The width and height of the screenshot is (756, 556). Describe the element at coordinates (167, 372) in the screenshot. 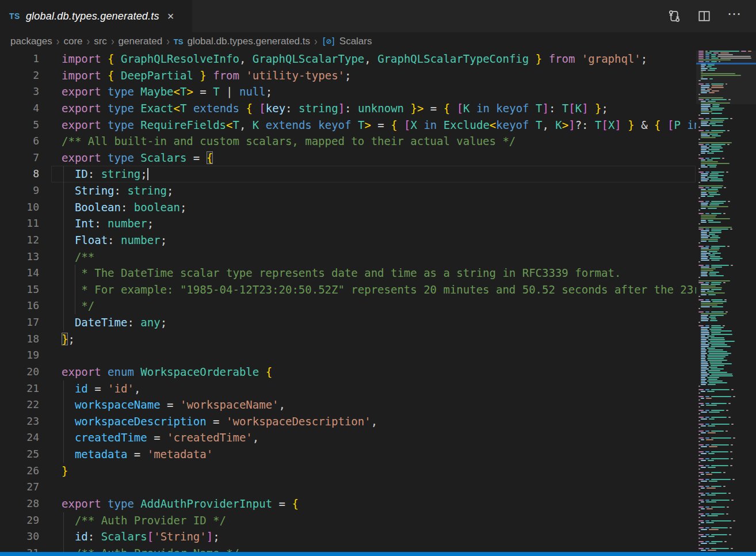

I see `code-text: export enum WorkspaceOrderable {` at that location.